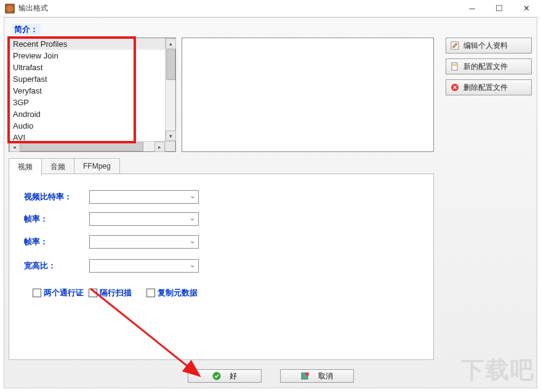 This screenshot has width=541, height=392. What do you see at coordinates (271, 9) in the screenshot?
I see `title-bar: 输出格式 ─ ☐ ✕` at bounding box center [271, 9].